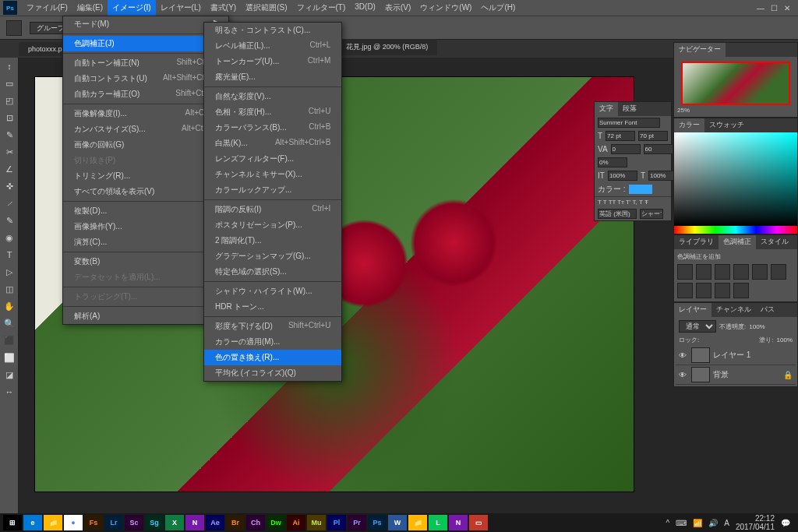 The height and width of the screenshot is (532, 798). What do you see at coordinates (623, 176) in the screenshot?
I see `vscale-input` at bounding box center [623, 176].